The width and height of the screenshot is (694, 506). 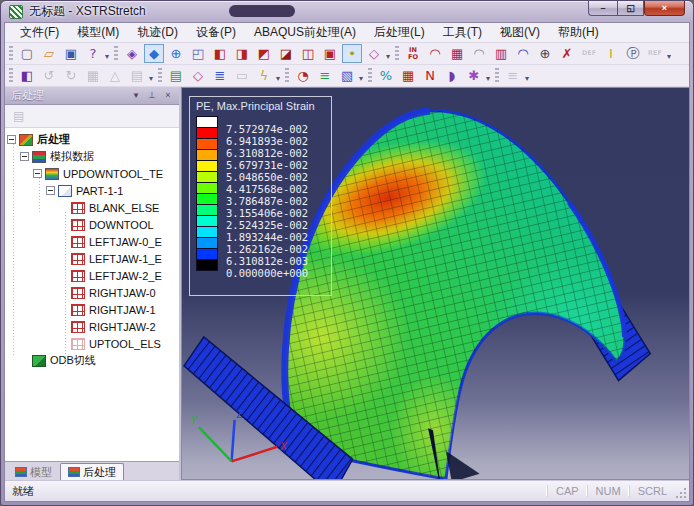 What do you see at coordinates (40, 32) in the screenshot?
I see `menu-file: 文件(F)` at bounding box center [40, 32].